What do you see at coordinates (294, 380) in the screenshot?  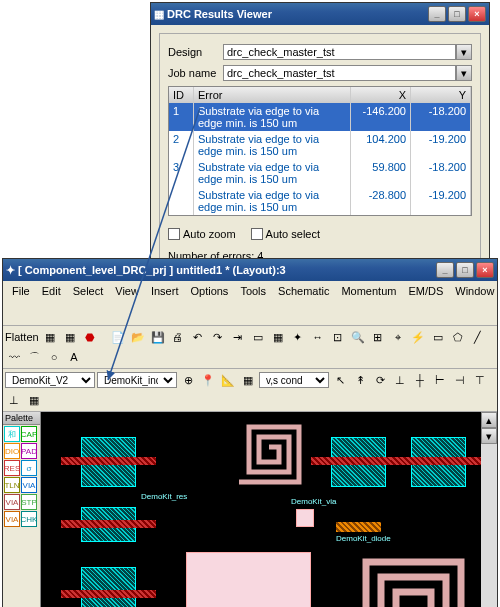 I see `layer-select: v,s cond` at bounding box center [294, 380].